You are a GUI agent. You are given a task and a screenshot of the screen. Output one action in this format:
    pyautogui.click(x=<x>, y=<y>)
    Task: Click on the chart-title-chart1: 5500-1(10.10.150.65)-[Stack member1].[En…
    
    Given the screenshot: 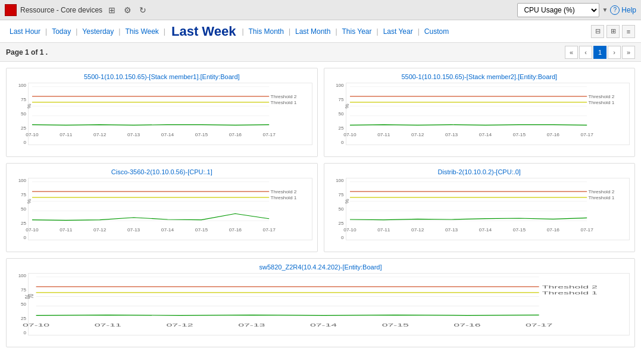 What is the action you would take?
    pyautogui.click(x=162, y=77)
    